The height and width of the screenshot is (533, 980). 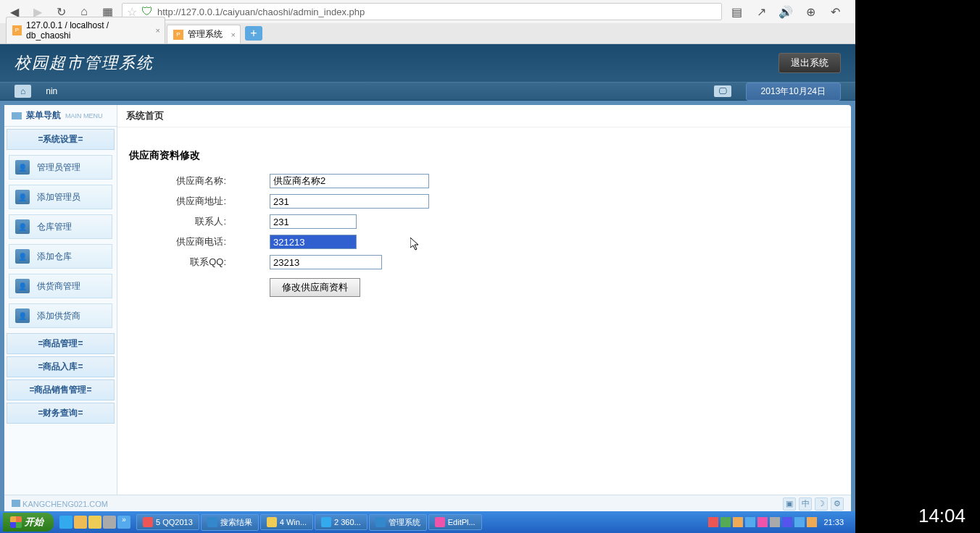 I want to click on tb-label: 4 Win..., so click(x=293, y=522).